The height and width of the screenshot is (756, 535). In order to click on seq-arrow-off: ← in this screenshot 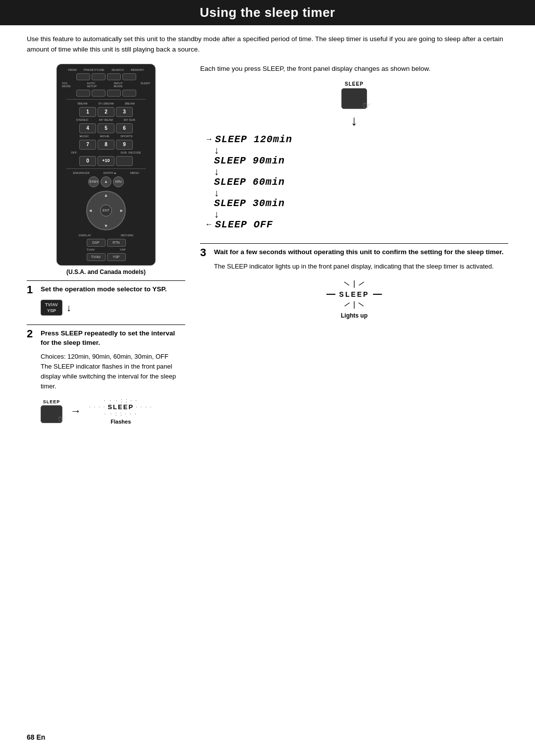, I will do `click(209, 224)`.